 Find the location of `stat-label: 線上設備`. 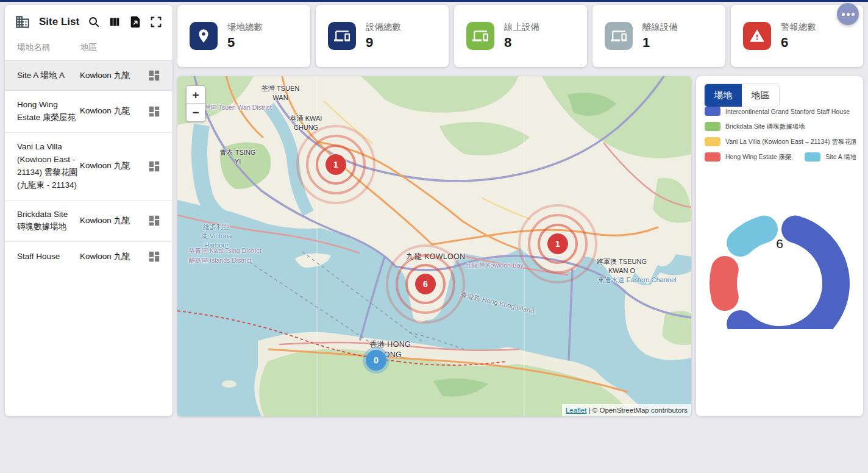

stat-label: 線上設備 is located at coordinates (522, 27).